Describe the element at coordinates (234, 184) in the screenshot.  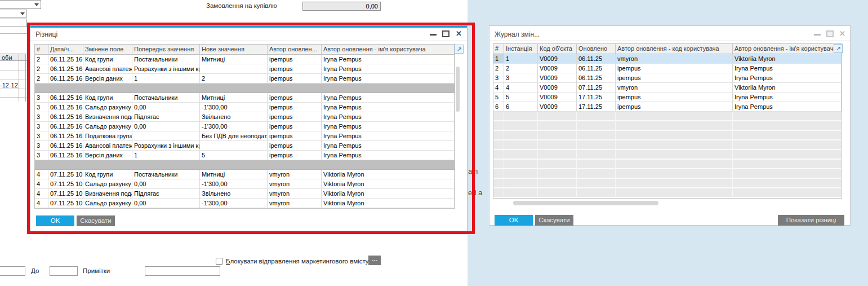
I see `table-cell: -1'300,00` at that location.